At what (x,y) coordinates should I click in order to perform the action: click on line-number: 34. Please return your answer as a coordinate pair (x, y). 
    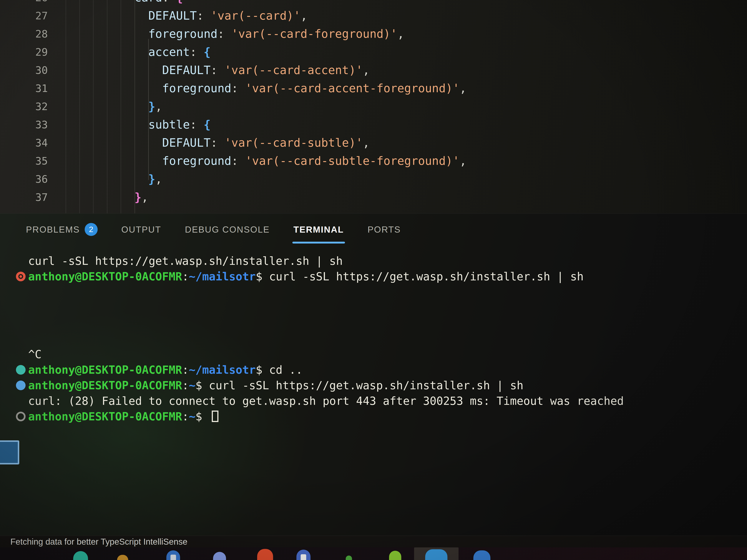
    Looking at the image, I should click on (24, 143).